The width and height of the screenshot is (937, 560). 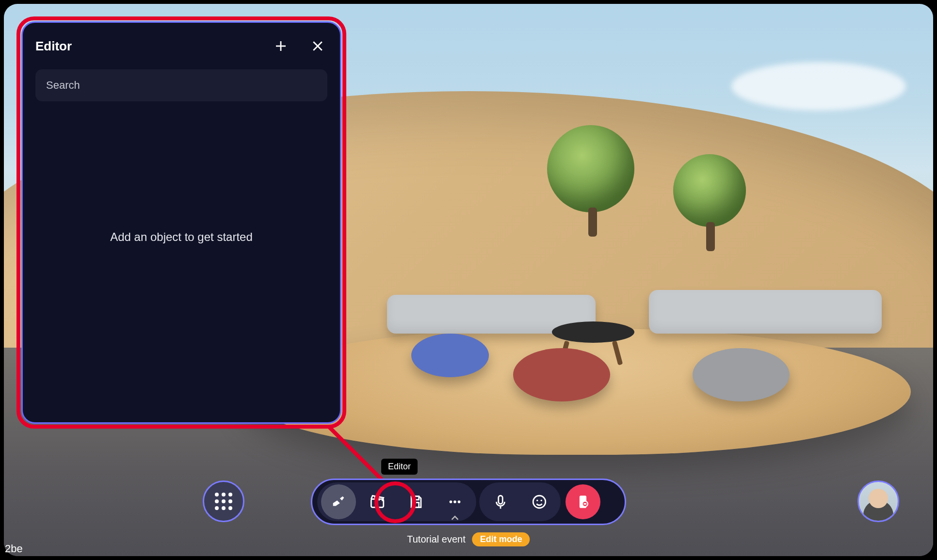 What do you see at coordinates (181, 237) in the screenshot?
I see `editor-empty-message: Add an object to get started` at bounding box center [181, 237].